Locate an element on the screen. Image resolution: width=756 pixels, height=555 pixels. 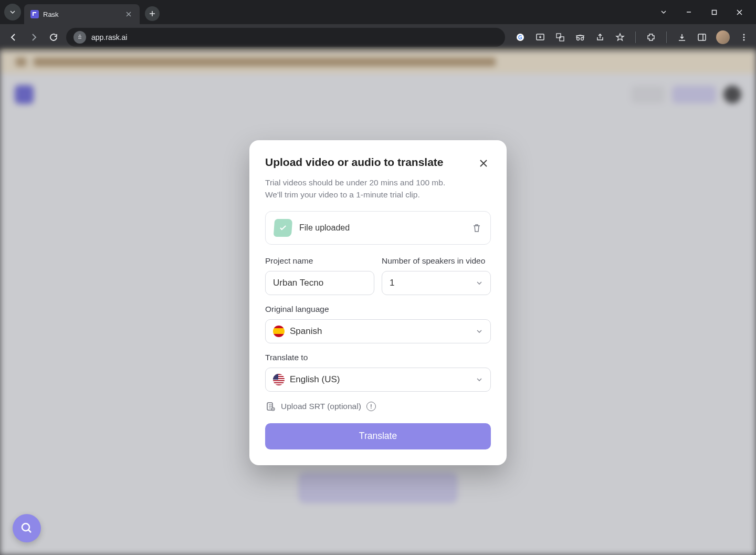
browser-tab: Rask is located at coordinates (82, 14).